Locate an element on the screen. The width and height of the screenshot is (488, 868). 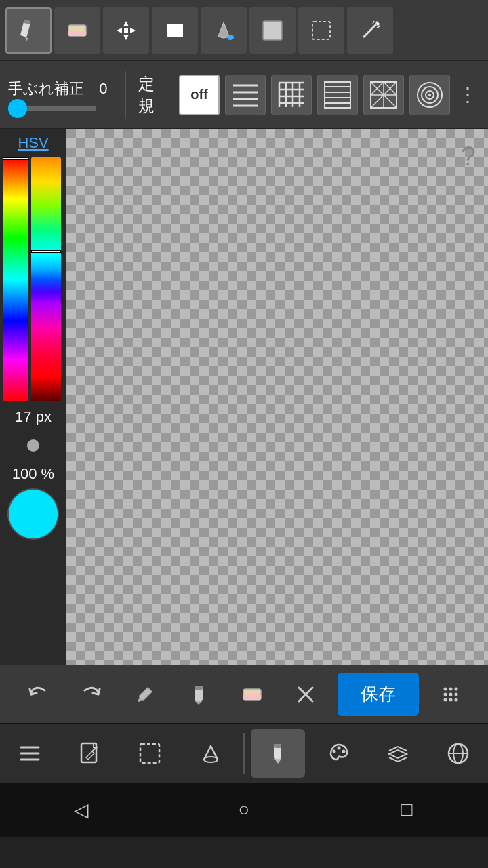
stabilizer-label: 手ぶれ補正 0 is located at coordinates (61, 89).